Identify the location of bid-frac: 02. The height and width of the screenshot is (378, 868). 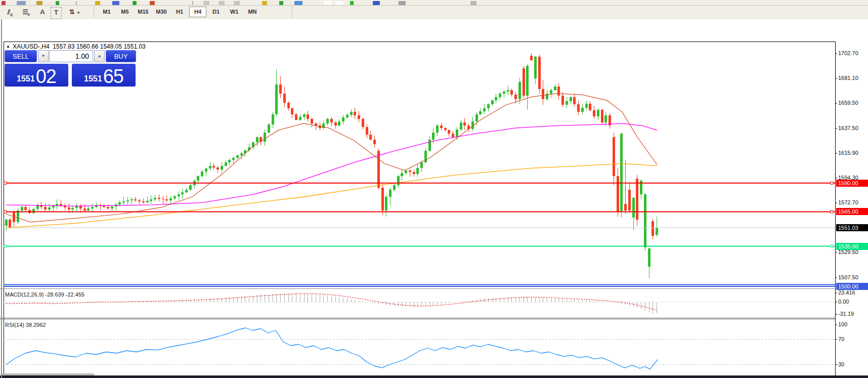
(46, 76).